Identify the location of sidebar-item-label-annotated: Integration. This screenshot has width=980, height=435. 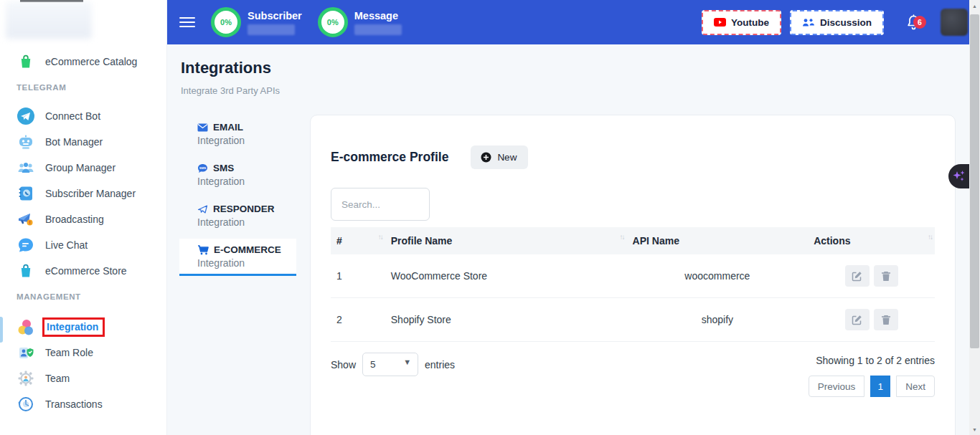
(73, 327).